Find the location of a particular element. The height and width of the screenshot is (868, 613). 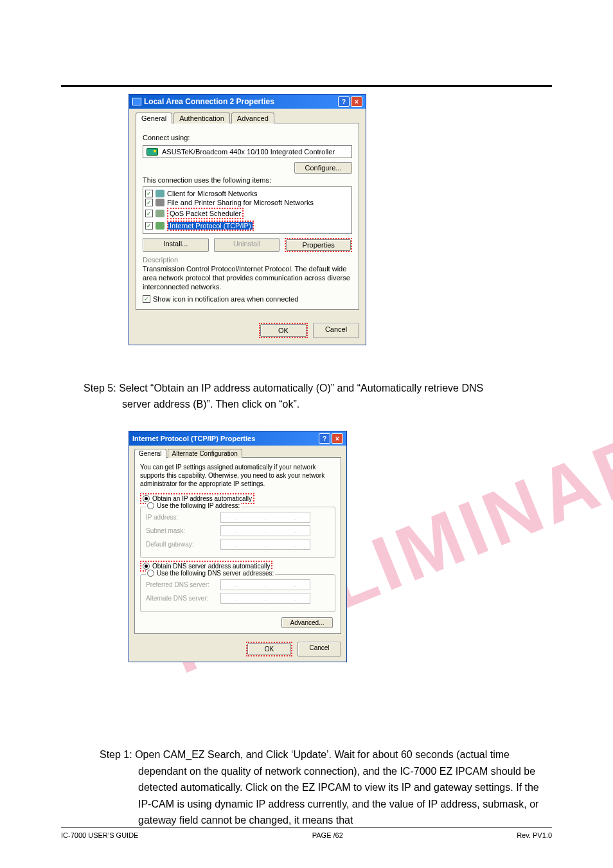

nic-icon is located at coordinates (152, 152).